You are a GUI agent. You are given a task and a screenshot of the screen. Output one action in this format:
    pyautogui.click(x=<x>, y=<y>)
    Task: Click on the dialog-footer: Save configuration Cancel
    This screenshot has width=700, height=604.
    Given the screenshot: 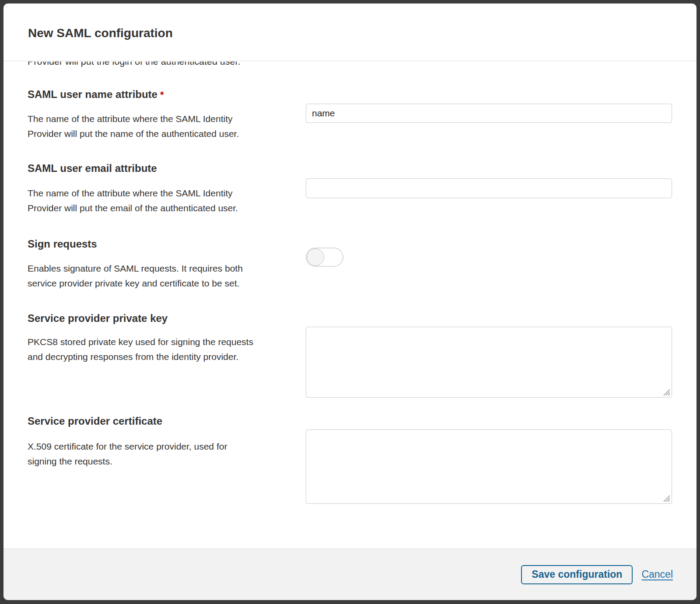 What is the action you would take?
    pyautogui.click(x=350, y=574)
    